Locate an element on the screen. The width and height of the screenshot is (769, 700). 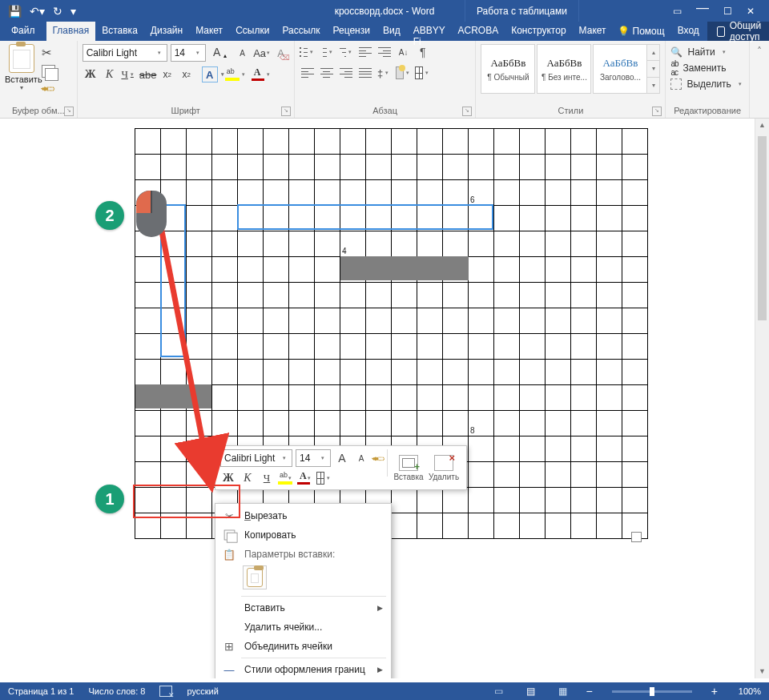
close-icon: ✕ is located at coordinates (751, 11).